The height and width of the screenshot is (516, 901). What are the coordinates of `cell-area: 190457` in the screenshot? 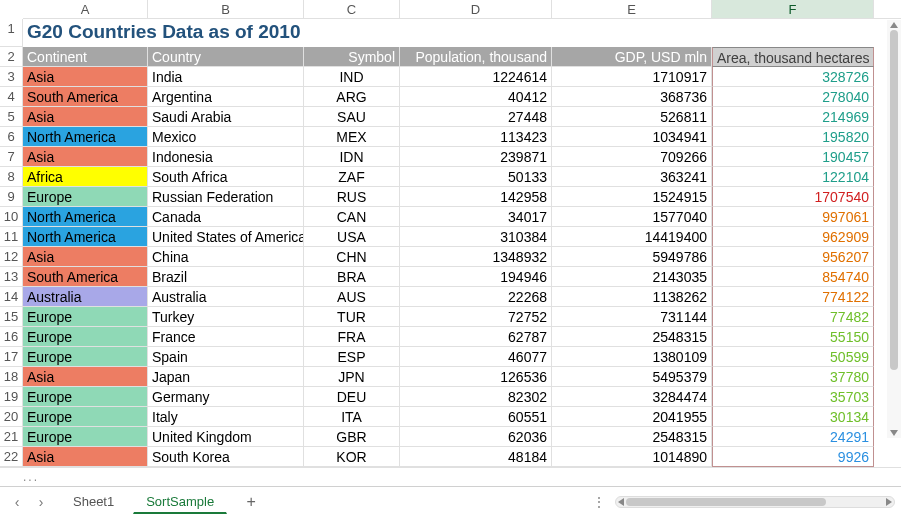 It's located at (793, 157).